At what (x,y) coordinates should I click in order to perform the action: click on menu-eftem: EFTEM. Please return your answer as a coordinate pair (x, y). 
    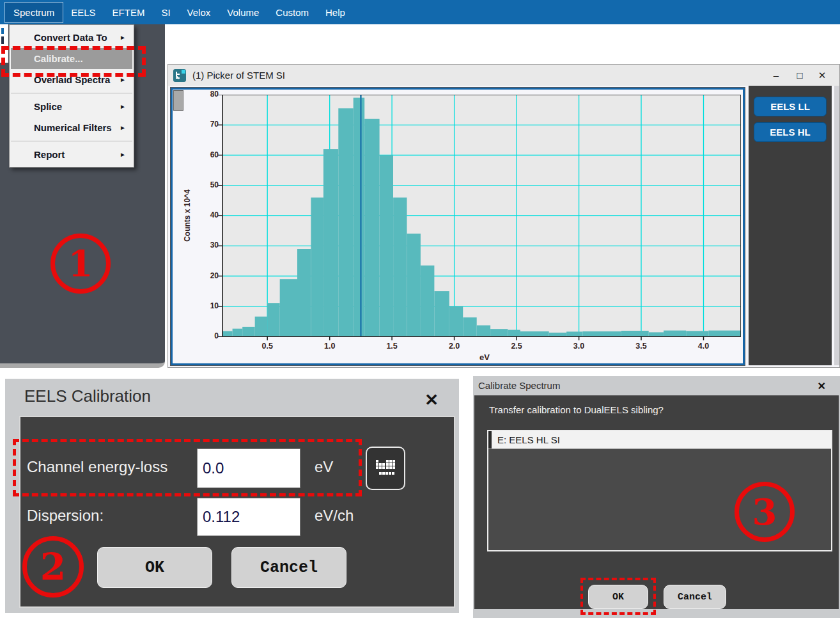
    Looking at the image, I should click on (129, 13).